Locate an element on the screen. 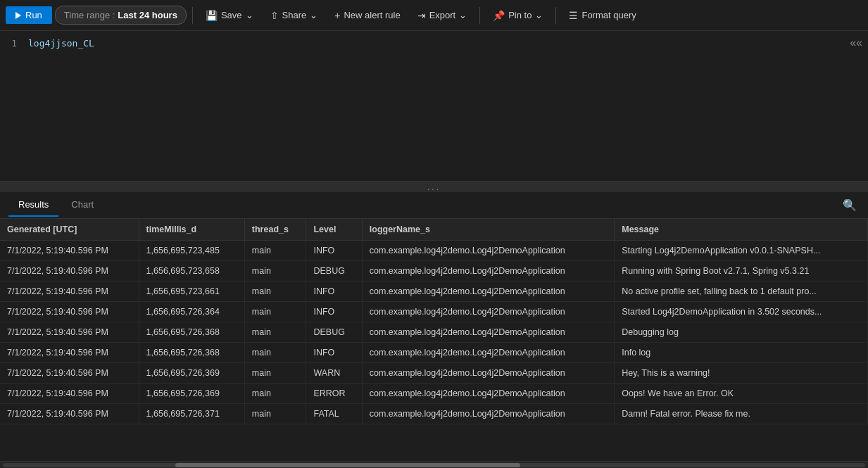 This screenshot has height=468, width=868. cell-1-4: com.example.log4j2demo.Log4j2DemoApplica… is located at coordinates (488, 272).